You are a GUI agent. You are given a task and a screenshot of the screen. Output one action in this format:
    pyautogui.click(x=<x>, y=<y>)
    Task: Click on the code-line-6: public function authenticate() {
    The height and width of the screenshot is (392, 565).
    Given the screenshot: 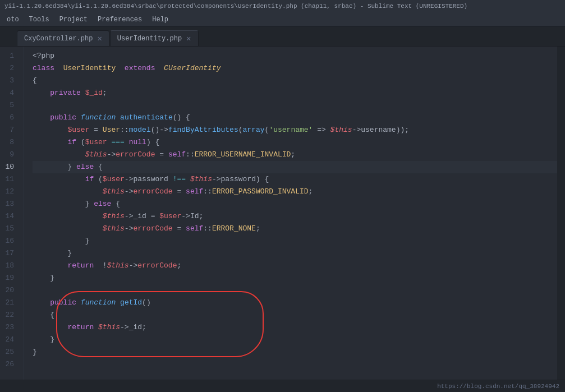 What is the action you would take?
    pyautogui.click(x=295, y=118)
    